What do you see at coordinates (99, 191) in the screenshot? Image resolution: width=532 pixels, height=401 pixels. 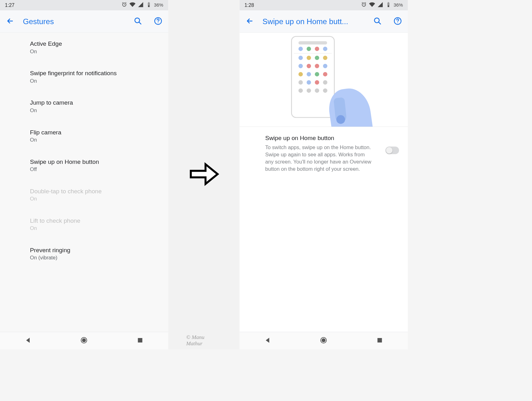 I see `list-item-title: Double-tap to check phone` at bounding box center [99, 191].